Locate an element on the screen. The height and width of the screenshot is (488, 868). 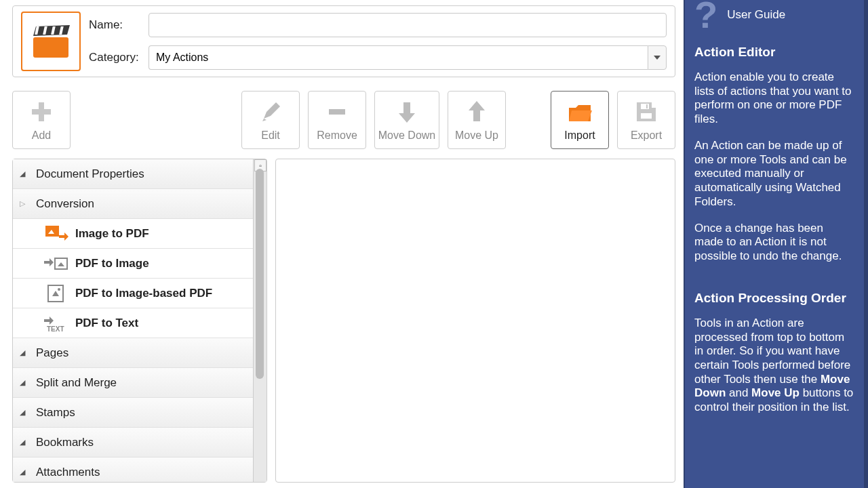
pdf-to-image-based-icon is located at coordinates (56, 293).